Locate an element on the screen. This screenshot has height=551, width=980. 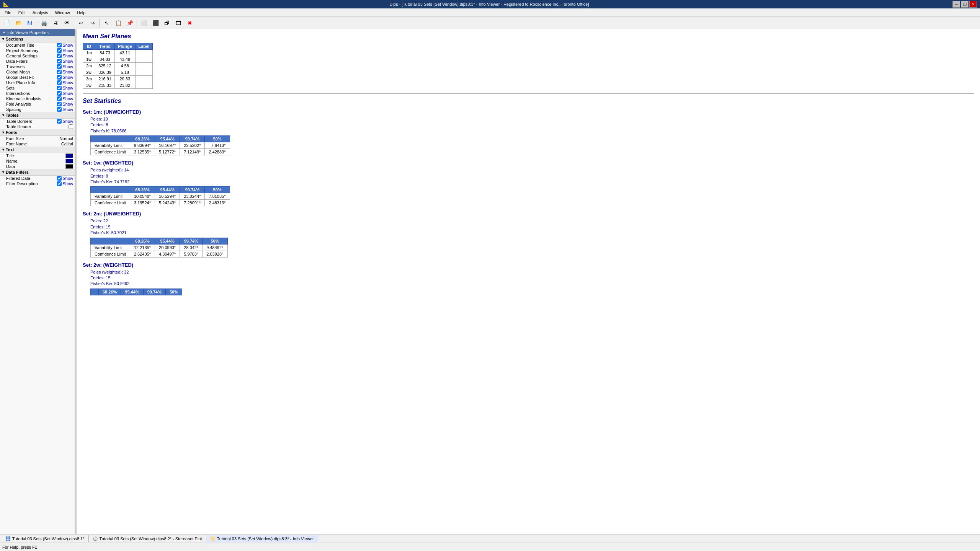
traverses-checkbox is located at coordinates (59, 67).